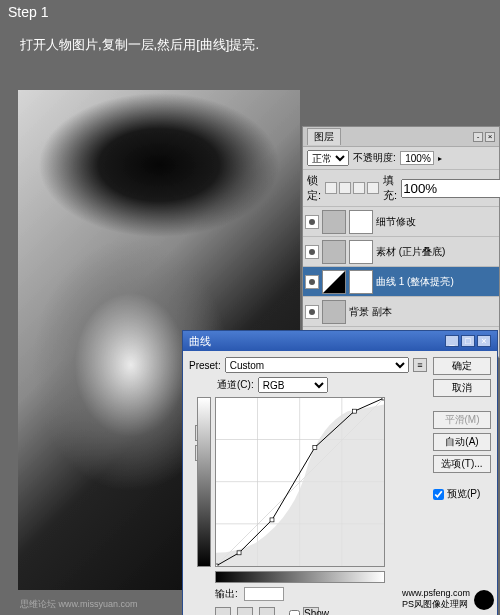 This screenshot has height=615, width=500. Describe the element at coordinates (267, 611) in the screenshot. I see `white-point-eyedropper-icon` at that location.